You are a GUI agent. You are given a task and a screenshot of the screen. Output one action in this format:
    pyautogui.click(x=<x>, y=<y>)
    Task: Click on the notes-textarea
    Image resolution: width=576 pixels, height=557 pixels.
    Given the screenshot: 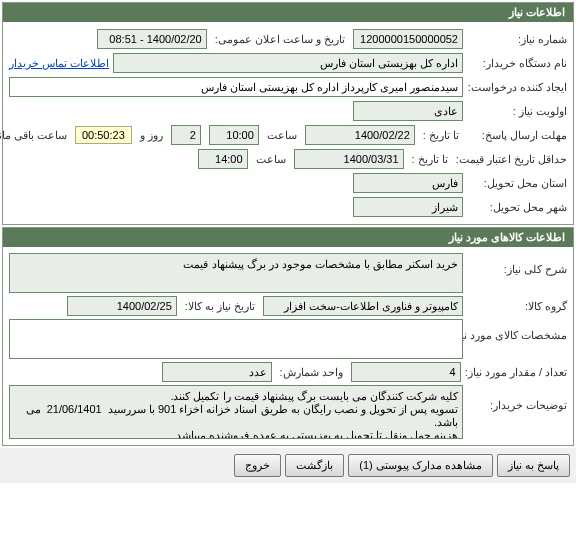 What is the action you would take?
    pyautogui.click(x=236, y=412)
    